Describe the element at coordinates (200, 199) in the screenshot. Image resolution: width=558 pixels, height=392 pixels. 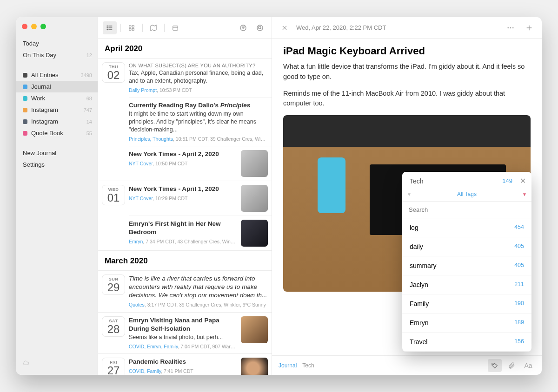
I see `entry-row: New York Times - April 1, 2020NYT Cover,…` at that location.